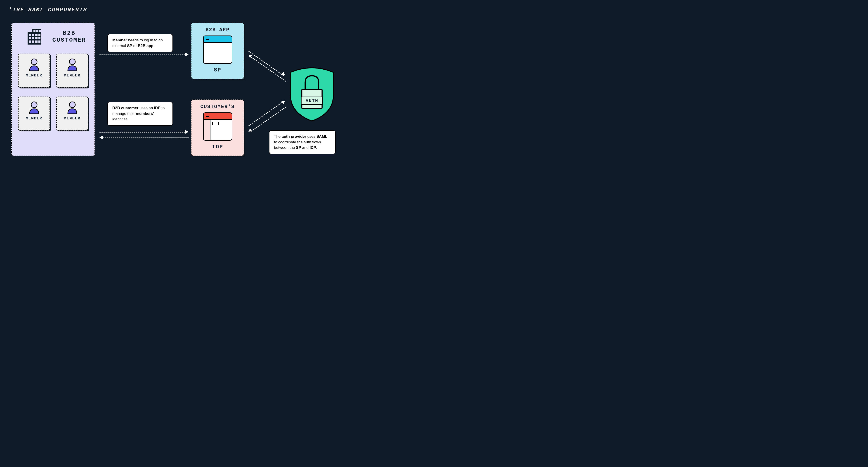  Describe the element at coordinates (218, 128) in the screenshot. I see `customer-idp-panel: CUSTOMER'S IDP` at that location.